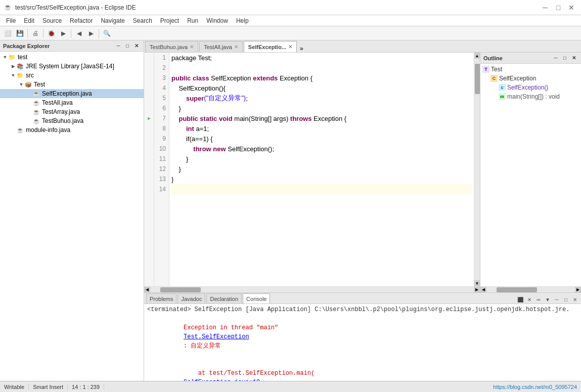 The image size is (581, 392). What do you see at coordinates (557, 299) in the screenshot?
I see `console-ctrl-btn: ─` at bounding box center [557, 299].